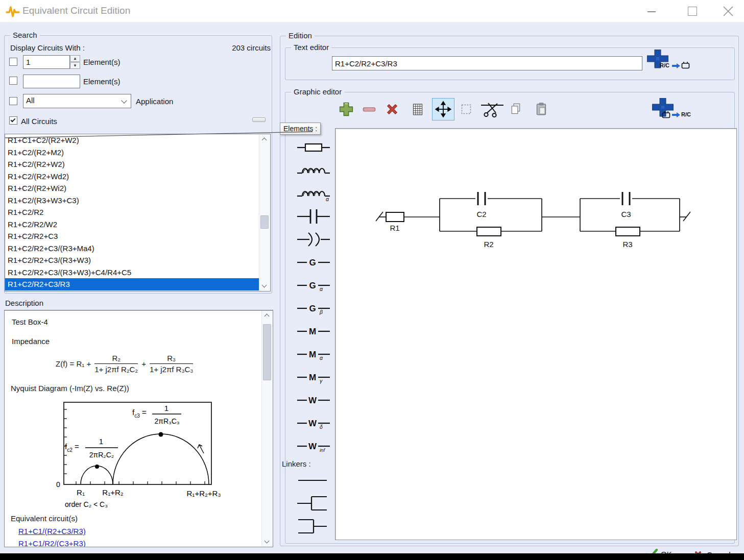  I want to click on svg-text: order C₂ < C₃, so click(86, 504).